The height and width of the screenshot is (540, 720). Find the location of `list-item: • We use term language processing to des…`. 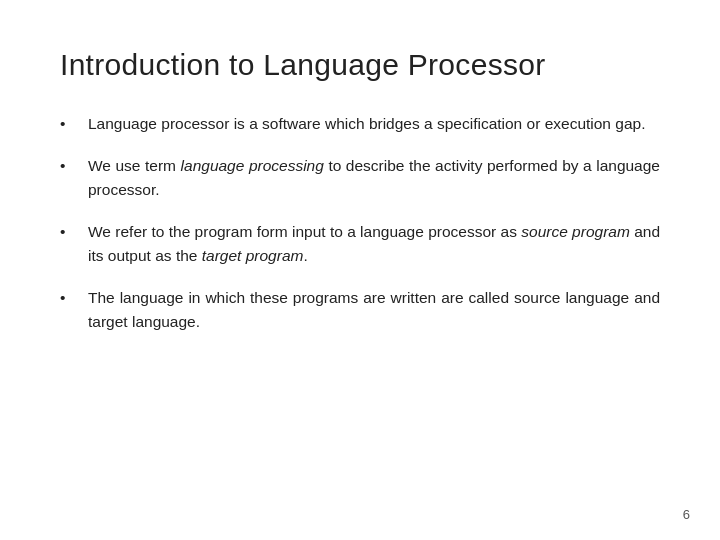

list-item: • We use term language processing to des… is located at coordinates (360, 178).